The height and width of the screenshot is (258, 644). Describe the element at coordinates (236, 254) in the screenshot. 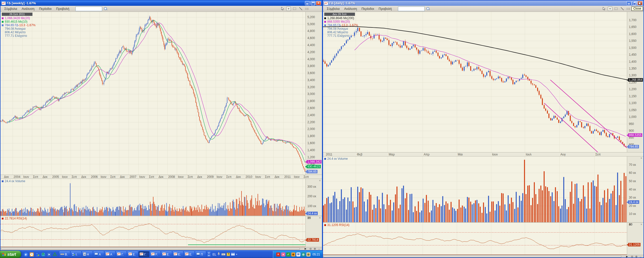

I see `langbar-options-arrow: ▾` at that location.